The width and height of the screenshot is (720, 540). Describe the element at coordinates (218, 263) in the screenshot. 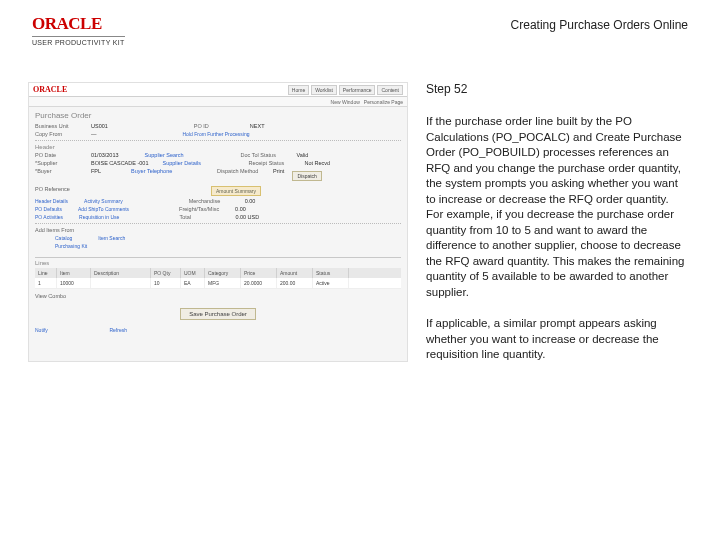

I see `lines-title: Lines` at that location.